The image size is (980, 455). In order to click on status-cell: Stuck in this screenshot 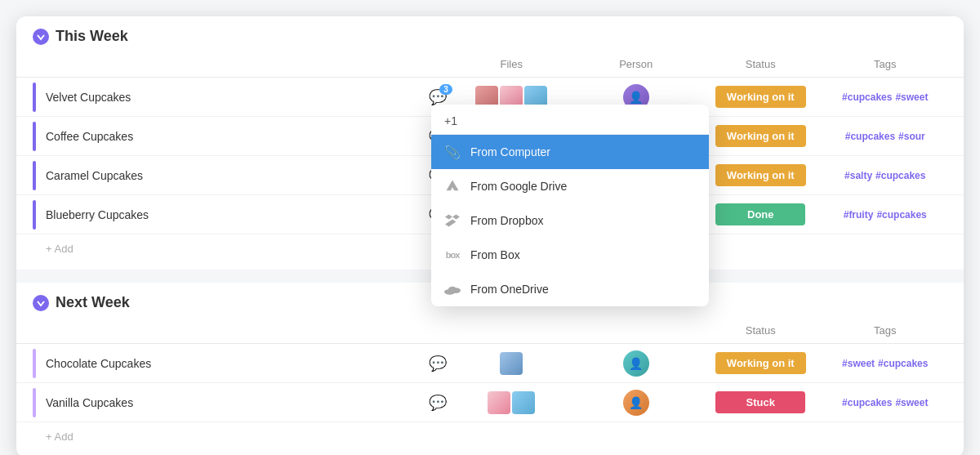, I will do `click(761, 402)`.